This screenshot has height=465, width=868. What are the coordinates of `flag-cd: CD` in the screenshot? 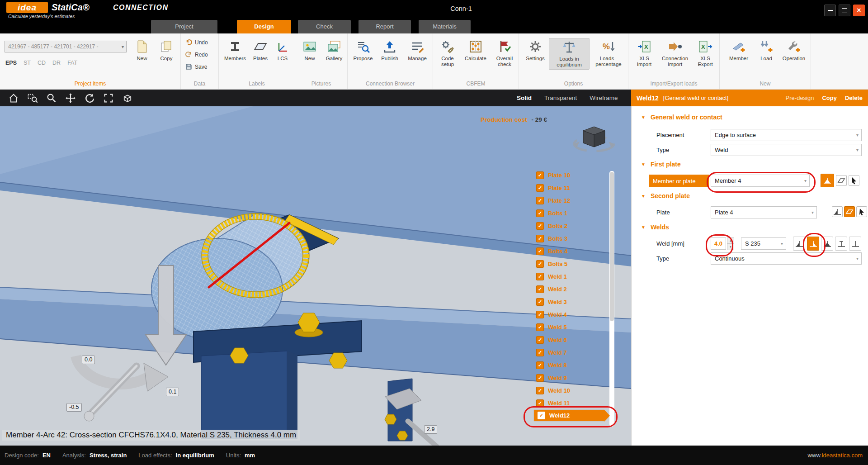 It's located at (42, 63).